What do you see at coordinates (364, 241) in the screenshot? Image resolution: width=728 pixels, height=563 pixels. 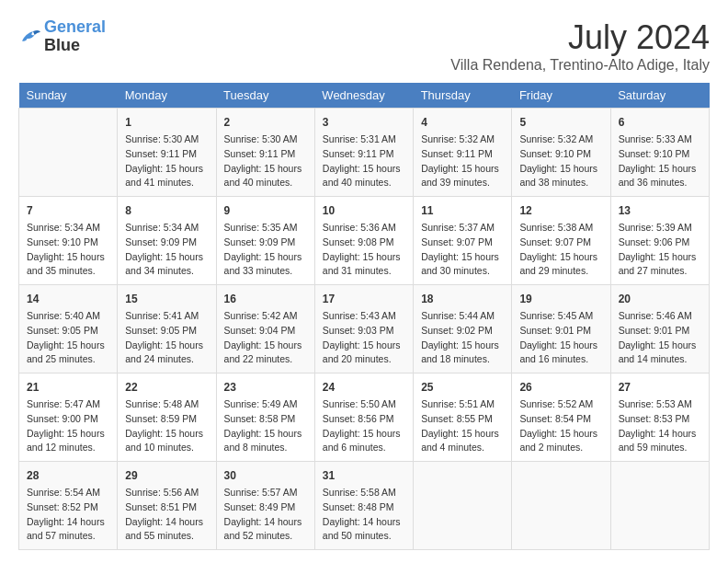 I see `calendar-cell: 10Sunrise: 5:36 AM Sunset: 9:08 PM Dayli…` at bounding box center [364, 241].